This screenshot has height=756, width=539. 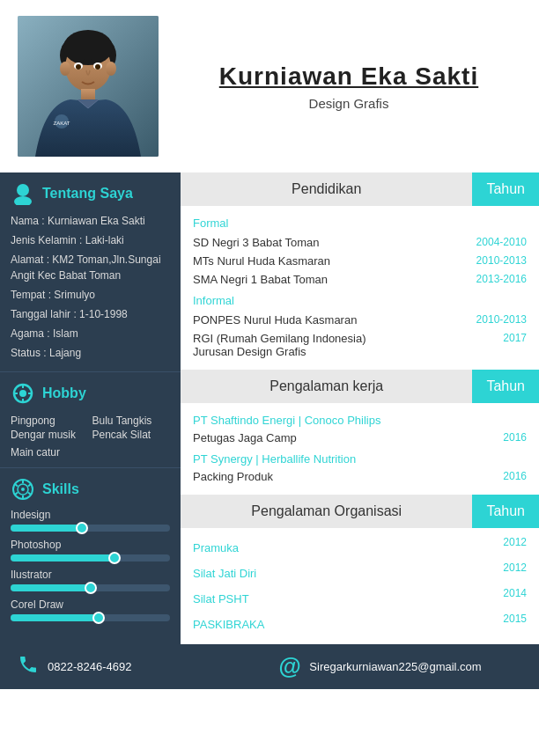 What do you see at coordinates (359, 189) in the screenshot?
I see `edu-header: Pendidikan Tahun` at bounding box center [359, 189].